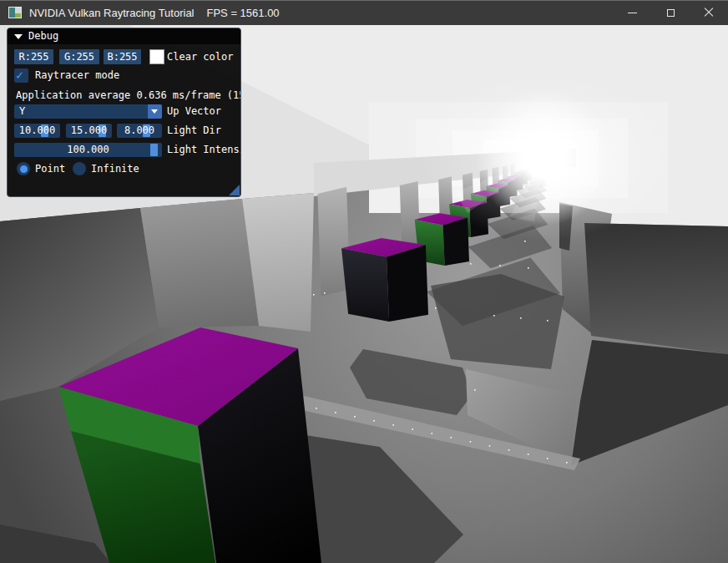  Describe the element at coordinates (124, 95) in the screenshot. I see `performance-row: Application average 0.636 ms/frame (15` at that location.